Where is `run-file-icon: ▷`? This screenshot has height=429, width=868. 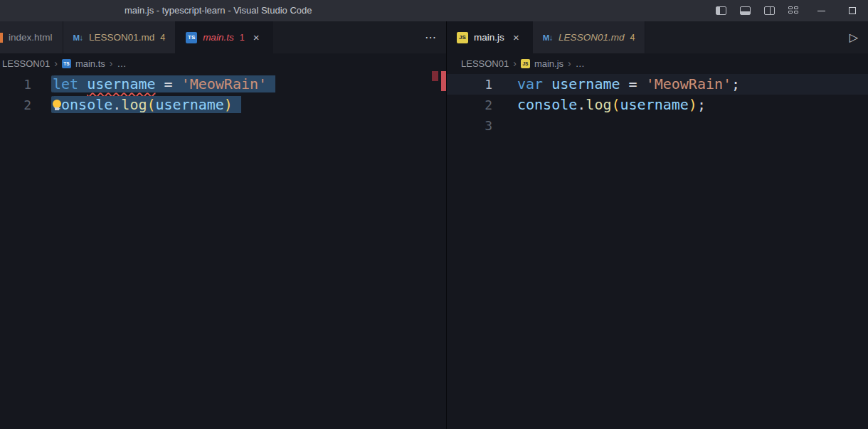
run-file-icon: ▷ is located at coordinates (854, 37).